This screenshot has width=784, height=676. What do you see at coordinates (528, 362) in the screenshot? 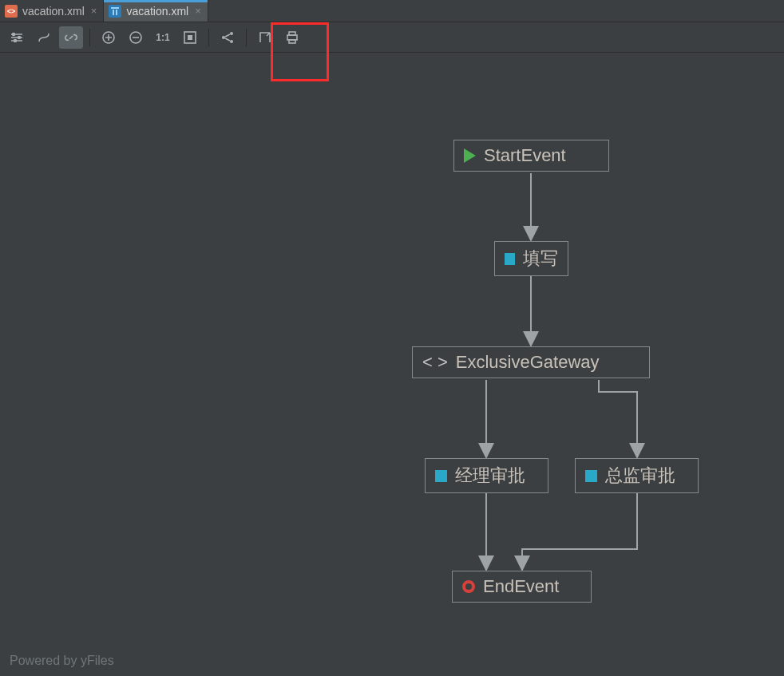
I see `node-label: ExclusiveGateway` at bounding box center [528, 362].